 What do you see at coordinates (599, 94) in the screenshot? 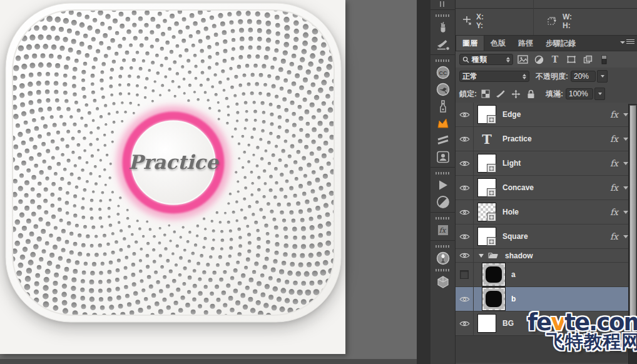
I see `fill-dropdown-button` at bounding box center [599, 94].